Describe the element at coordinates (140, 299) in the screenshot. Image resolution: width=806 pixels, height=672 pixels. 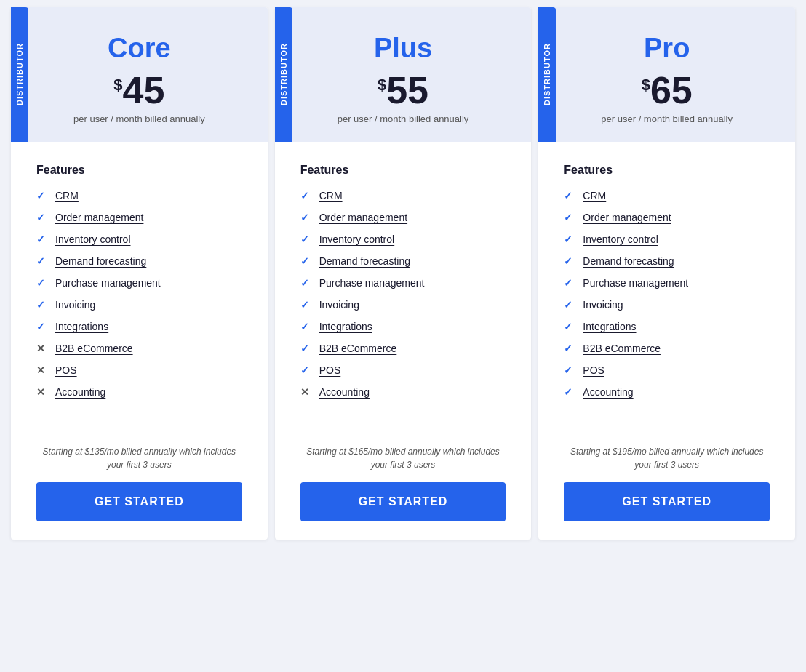
I see `feature-list-core: ✓CRM✓Order management✓Inventory control✓…` at that location.